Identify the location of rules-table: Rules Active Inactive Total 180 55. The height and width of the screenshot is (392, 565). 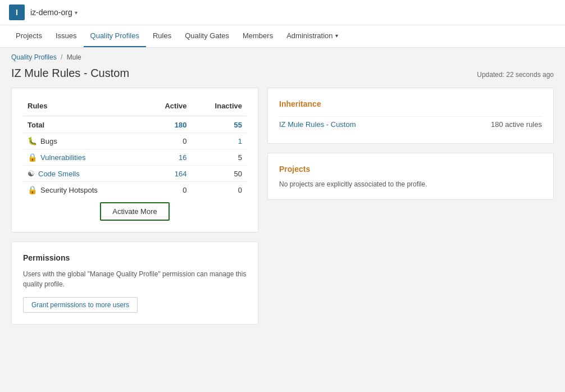
(135, 148).